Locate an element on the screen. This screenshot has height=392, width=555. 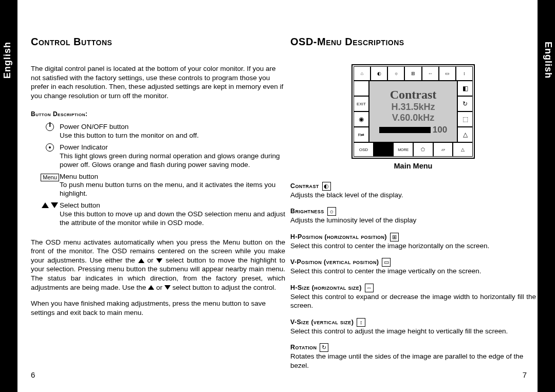
button-desc: Use this button to turn the monitor on a… is located at coordinates (130, 136).